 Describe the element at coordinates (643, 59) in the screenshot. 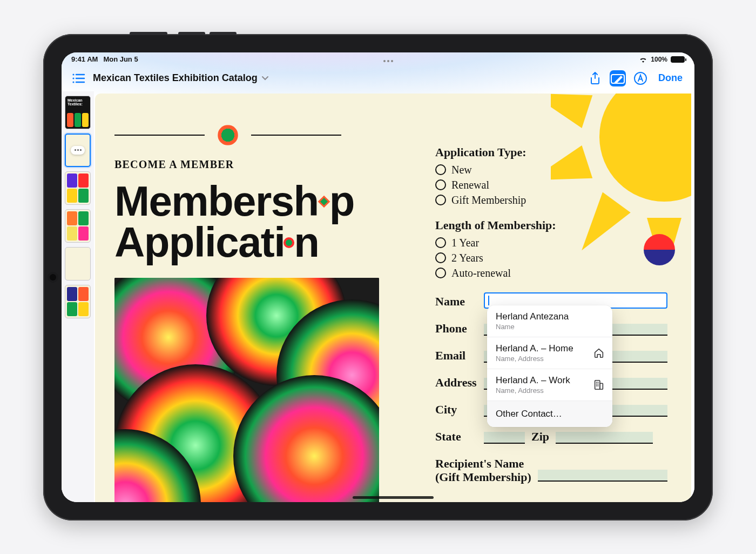

I see `wifi-icon` at that location.